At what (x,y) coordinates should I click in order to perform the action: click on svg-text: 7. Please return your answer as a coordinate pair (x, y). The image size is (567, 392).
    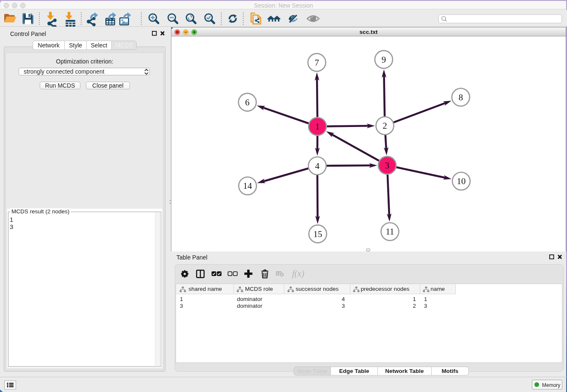
    Looking at the image, I should click on (317, 63).